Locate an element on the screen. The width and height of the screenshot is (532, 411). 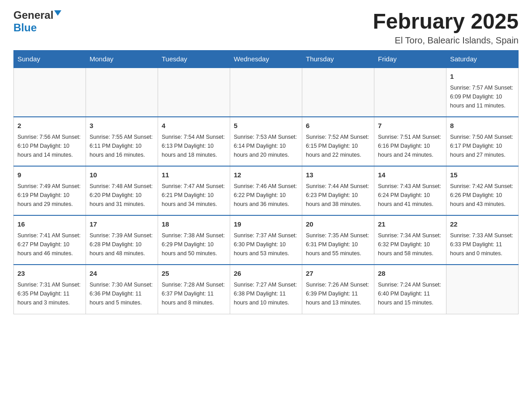
day-number: 5 is located at coordinates (266, 126).